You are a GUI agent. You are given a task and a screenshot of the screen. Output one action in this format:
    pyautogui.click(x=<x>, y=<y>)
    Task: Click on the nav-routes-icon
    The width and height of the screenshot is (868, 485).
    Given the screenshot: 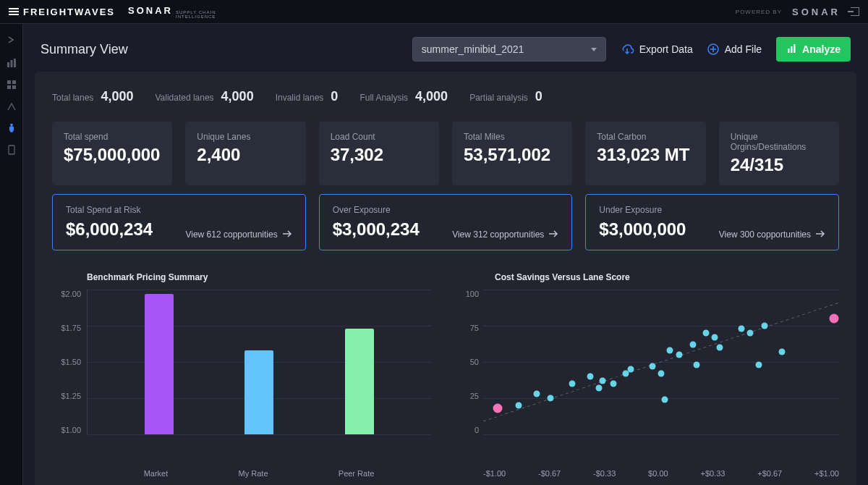 What is the action you would take?
    pyautogui.click(x=12, y=106)
    